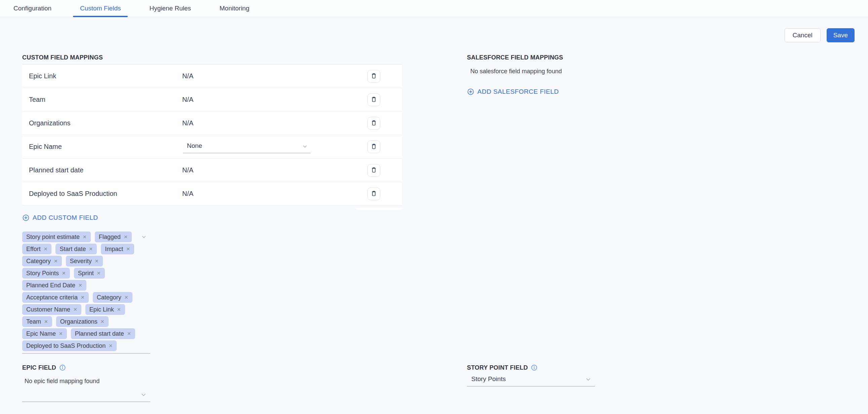 The height and width of the screenshot is (414, 868). I want to click on chip-label: Acceptance criteria, so click(52, 298).